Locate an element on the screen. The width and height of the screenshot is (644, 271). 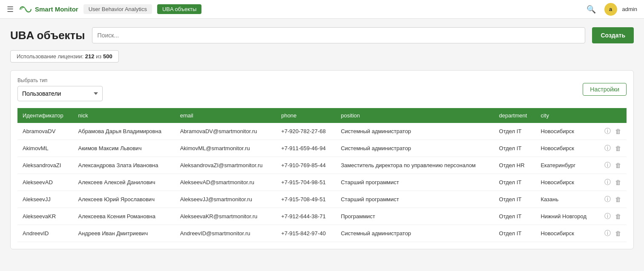
license-used: 212 is located at coordinates (90, 56).